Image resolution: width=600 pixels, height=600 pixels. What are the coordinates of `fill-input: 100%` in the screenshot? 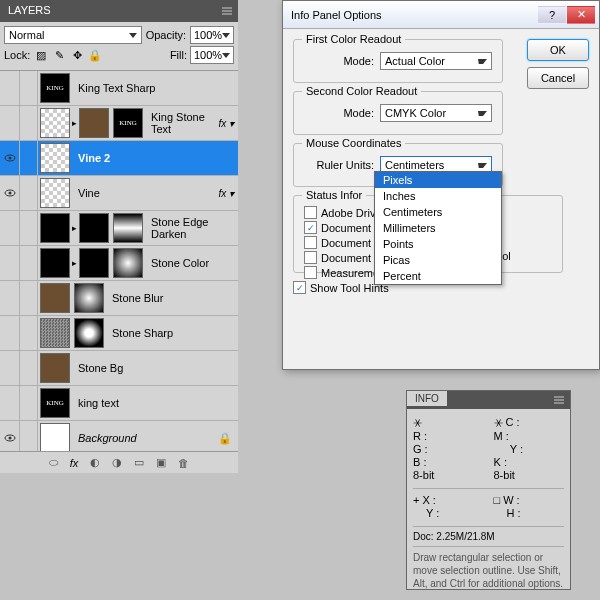 It's located at (212, 55).